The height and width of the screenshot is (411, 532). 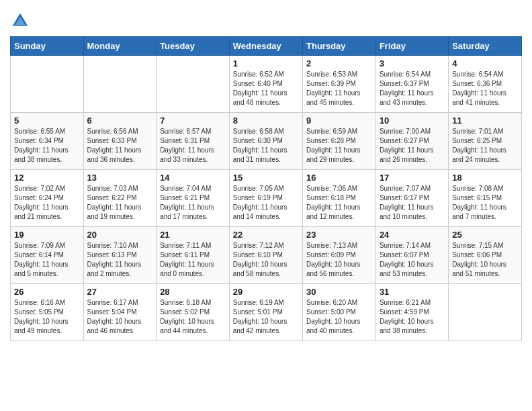 What do you see at coordinates (485, 260) in the screenshot?
I see `day-info: Sunrise: 7:15 AM Sunset: 6:06 PM Dayligh…` at bounding box center [485, 260].